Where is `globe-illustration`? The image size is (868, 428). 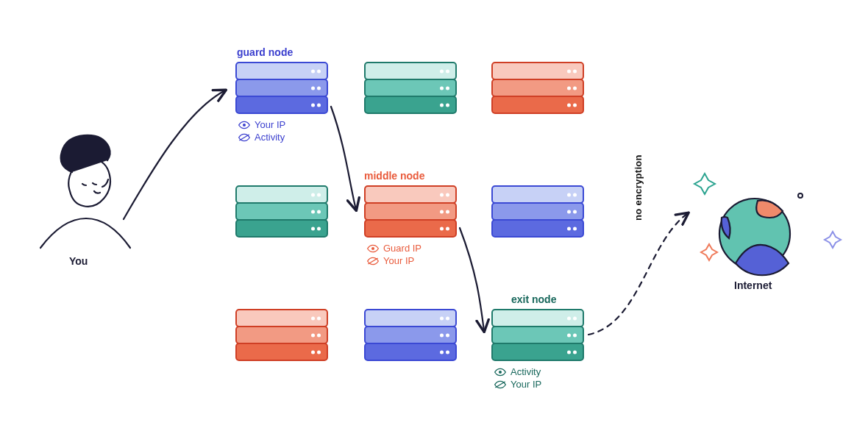
globe-illustration is located at coordinates (768, 224).